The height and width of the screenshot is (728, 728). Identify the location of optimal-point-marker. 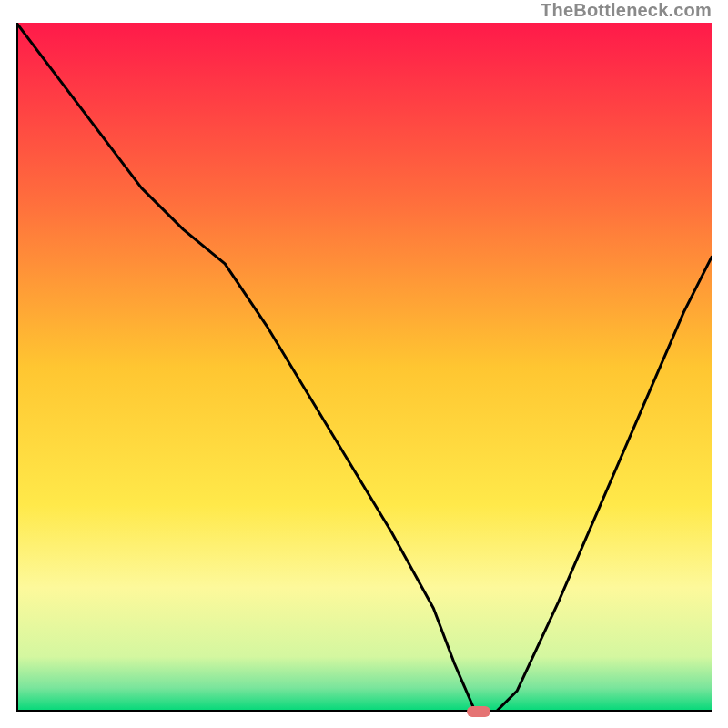
(479, 712).